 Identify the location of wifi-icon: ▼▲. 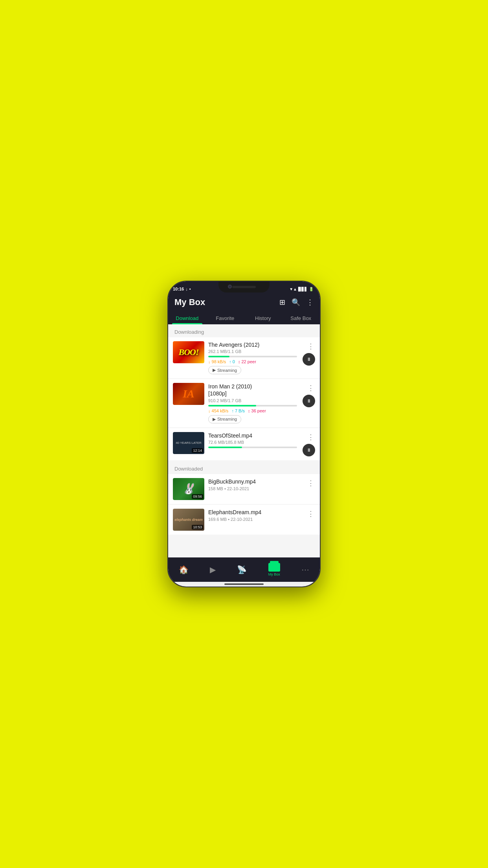
(293, 289).